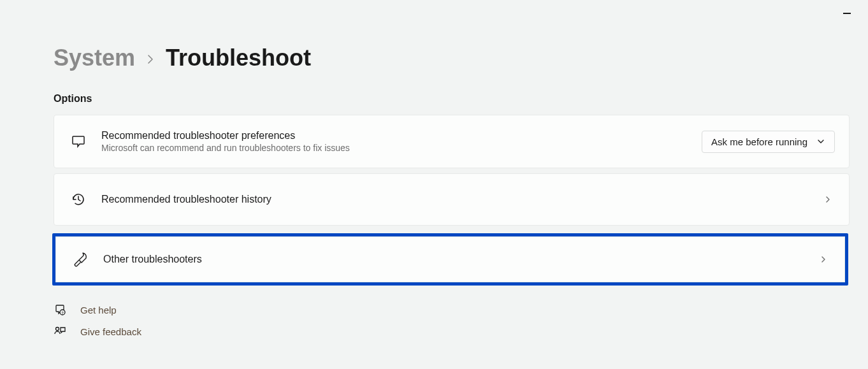 The width and height of the screenshot is (868, 369). Describe the element at coordinates (401, 136) in the screenshot. I see `card-title: Recommended troubleshooter preferences` at that location.